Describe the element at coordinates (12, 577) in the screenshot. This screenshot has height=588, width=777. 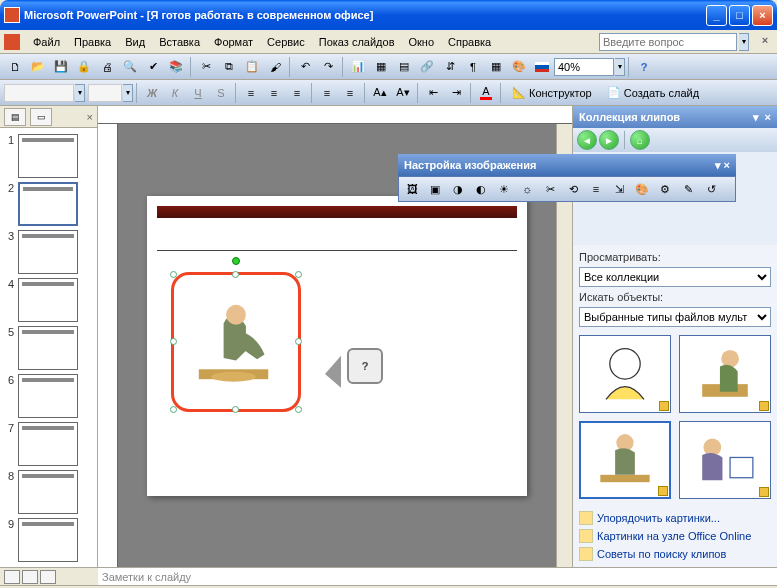
I see `normal-view-icon` at that location.